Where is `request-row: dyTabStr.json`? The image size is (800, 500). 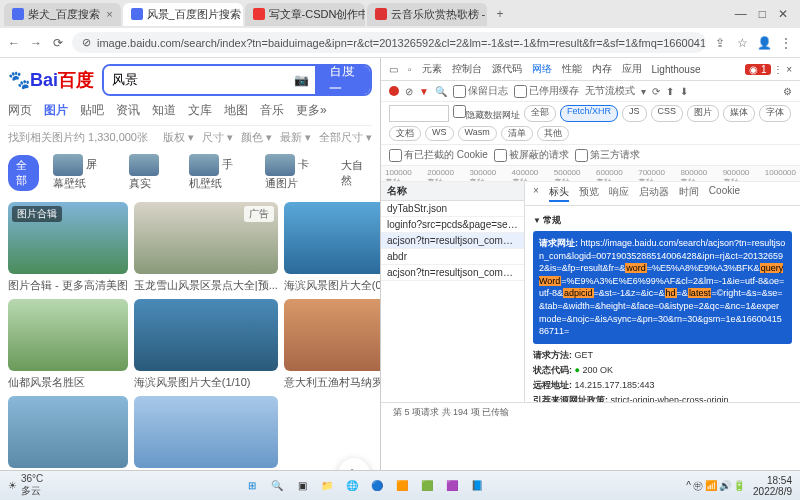
request-row: dyTabStr.json is located at coordinates (452, 209).